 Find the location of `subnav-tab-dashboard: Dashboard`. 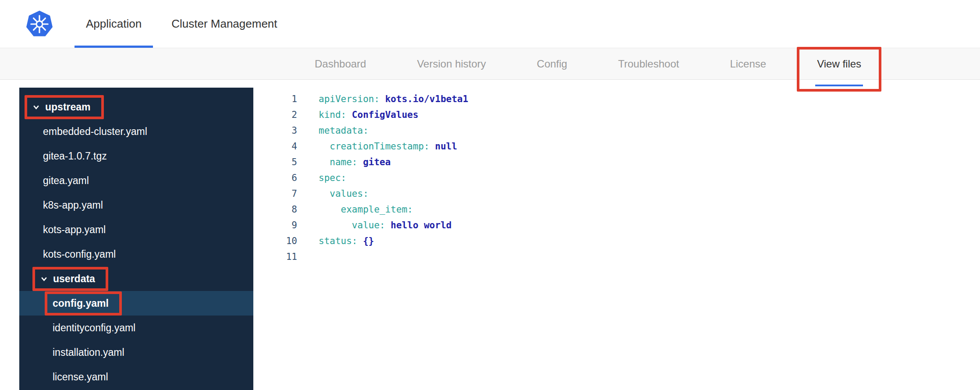

subnav-tab-dashboard: Dashboard is located at coordinates (340, 64).